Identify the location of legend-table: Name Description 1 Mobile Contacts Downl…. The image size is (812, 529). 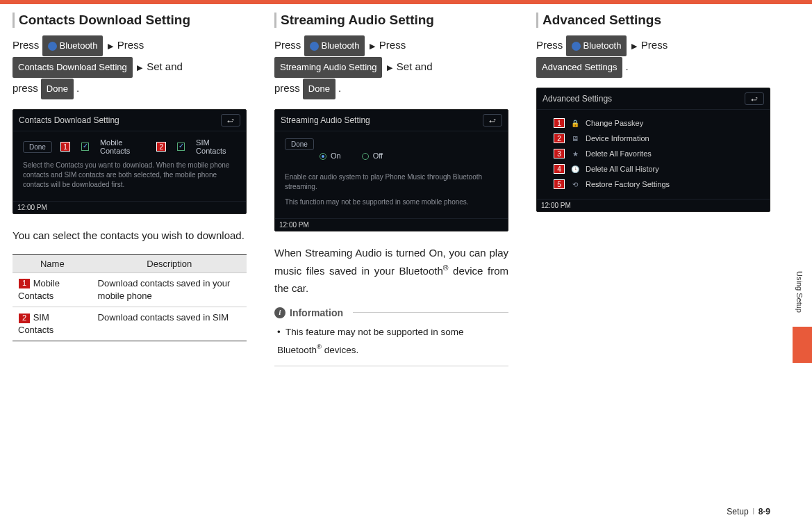
(129, 298).